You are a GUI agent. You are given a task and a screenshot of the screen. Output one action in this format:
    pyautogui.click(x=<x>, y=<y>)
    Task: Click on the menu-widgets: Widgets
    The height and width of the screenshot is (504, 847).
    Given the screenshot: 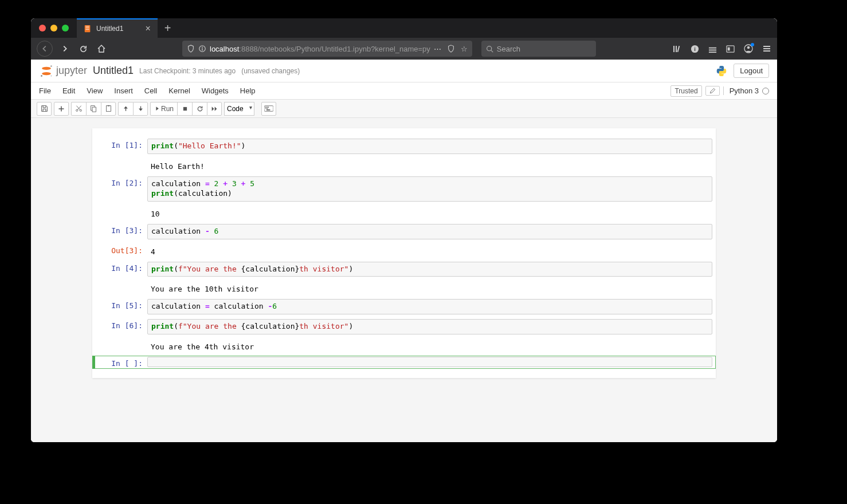 What is the action you would take?
    pyautogui.click(x=215, y=90)
    